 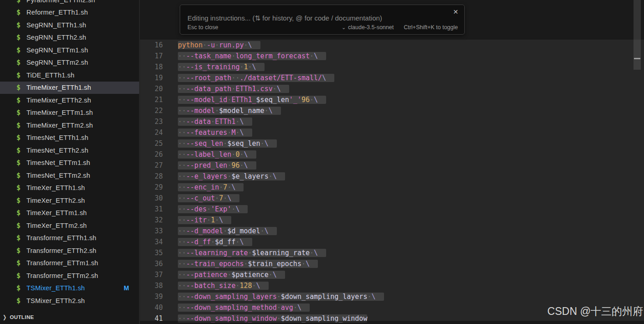 What do you see at coordinates (234, 89) in the screenshot?
I see `line-content: ··--data_path·ETTh1.csv·\` at bounding box center [234, 89].